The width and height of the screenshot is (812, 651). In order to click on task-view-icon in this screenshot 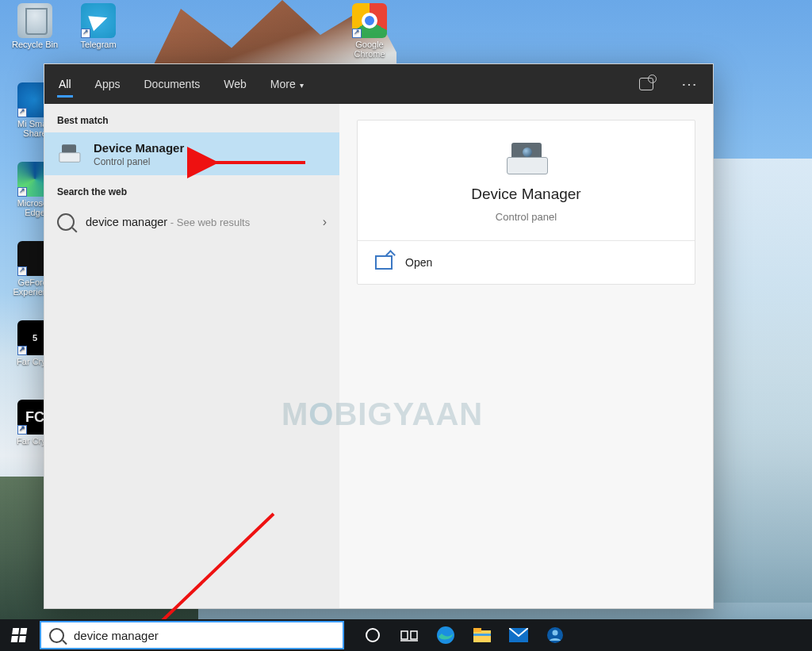, I will do `click(409, 635)`.